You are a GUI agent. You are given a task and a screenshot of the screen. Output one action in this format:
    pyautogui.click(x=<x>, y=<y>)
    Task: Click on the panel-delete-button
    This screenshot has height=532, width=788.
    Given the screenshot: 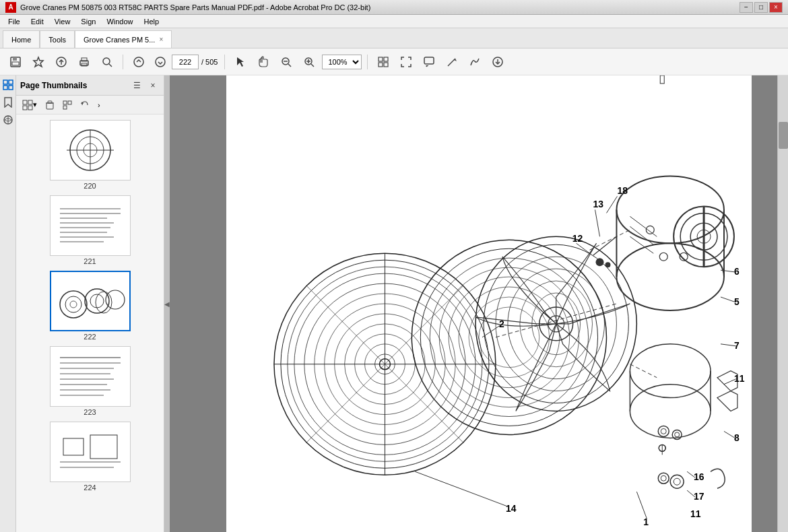 What is the action you would take?
    pyautogui.click(x=50, y=105)
    